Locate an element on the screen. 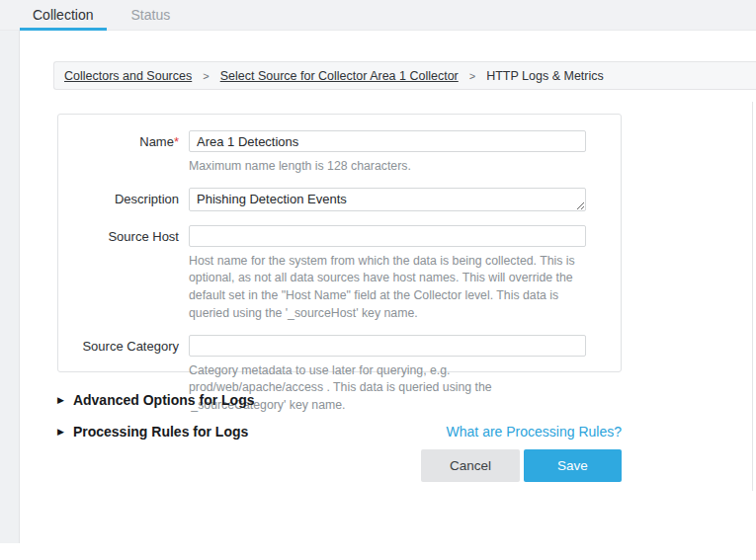 The height and width of the screenshot is (560, 756). name-input is located at coordinates (387, 141).